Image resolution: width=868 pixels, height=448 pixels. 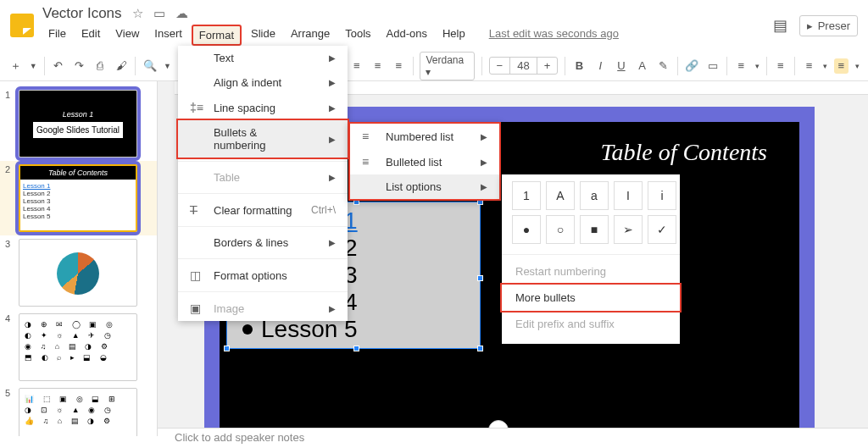 What do you see at coordinates (149, 66) in the screenshot?
I see `zoom-button: 🔍` at bounding box center [149, 66].